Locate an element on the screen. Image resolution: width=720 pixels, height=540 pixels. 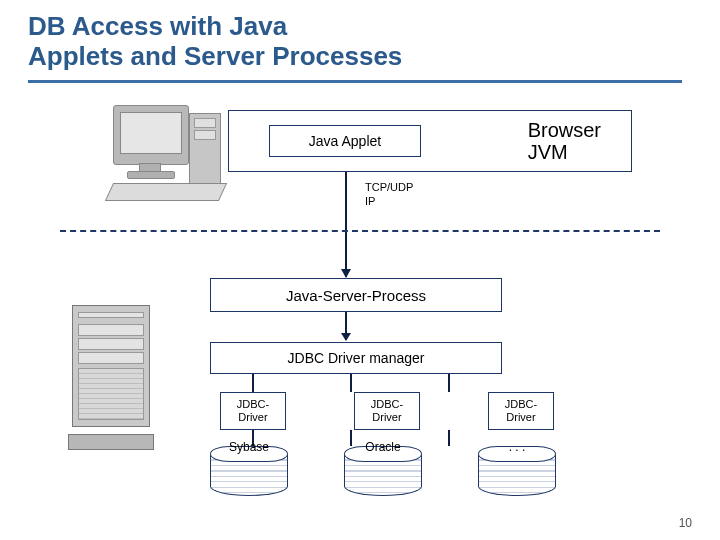
database-icon: . . . is located at coordinates (517, 450).